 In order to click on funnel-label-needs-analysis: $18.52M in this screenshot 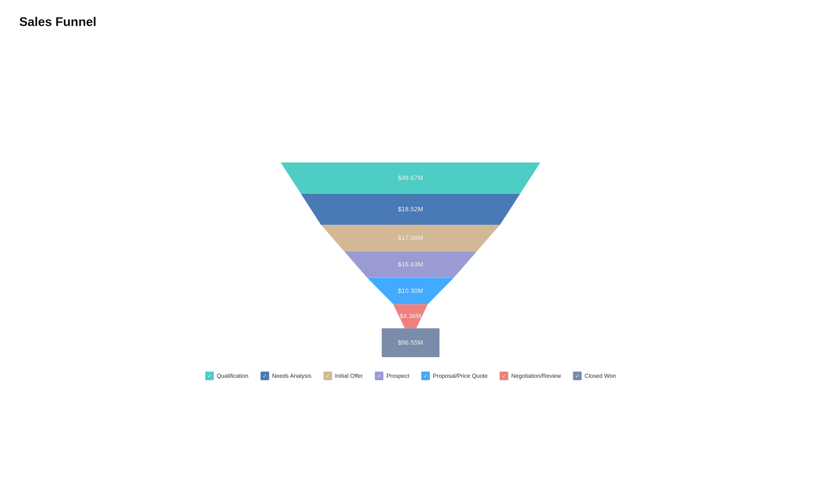, I will do `click(410, 209)`.